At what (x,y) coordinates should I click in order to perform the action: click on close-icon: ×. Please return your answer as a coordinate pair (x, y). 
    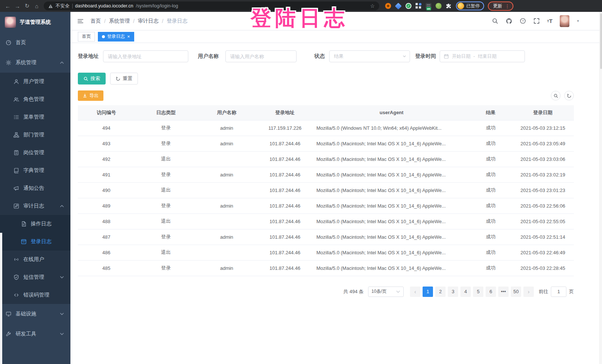
    Looking at the image, I should click on (129, 36).